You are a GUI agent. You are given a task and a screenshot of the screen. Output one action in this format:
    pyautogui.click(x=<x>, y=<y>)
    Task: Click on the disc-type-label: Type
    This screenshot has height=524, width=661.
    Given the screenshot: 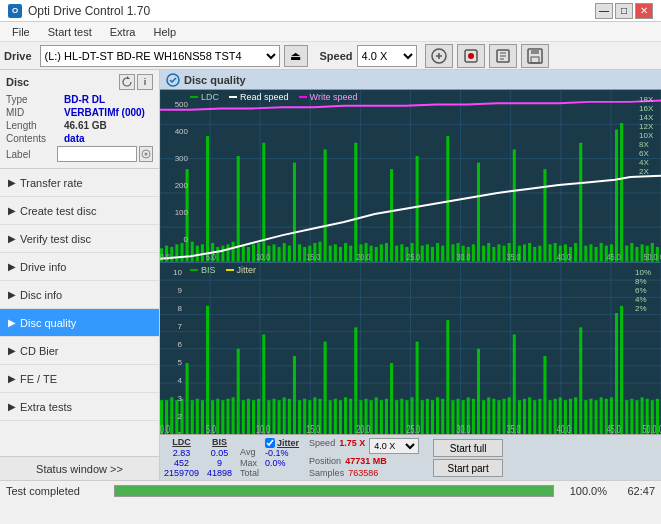 What is the action you would take?
    pyautogui.click(x=35, y=100)
    